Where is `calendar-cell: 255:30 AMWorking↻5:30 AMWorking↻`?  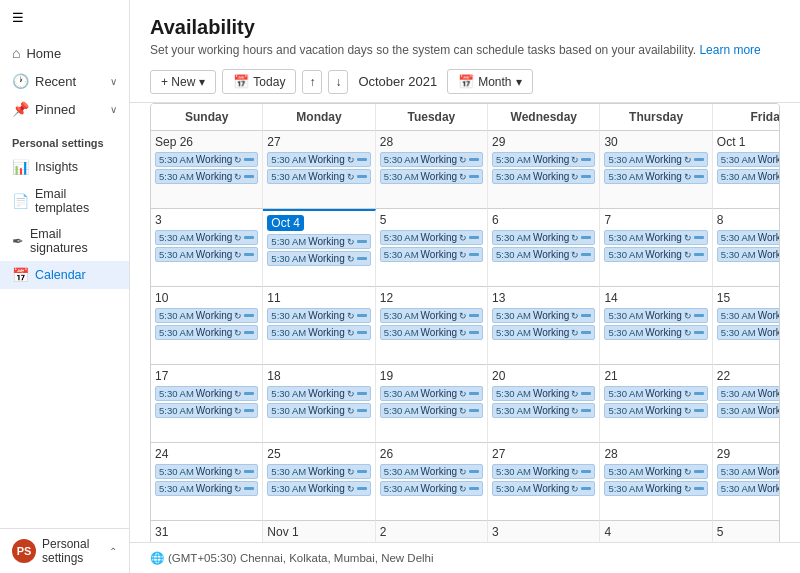
calendar-cell: 255:30 AMWorking↻5:30 AMWorking↻ is located at coordinates (319, 482).